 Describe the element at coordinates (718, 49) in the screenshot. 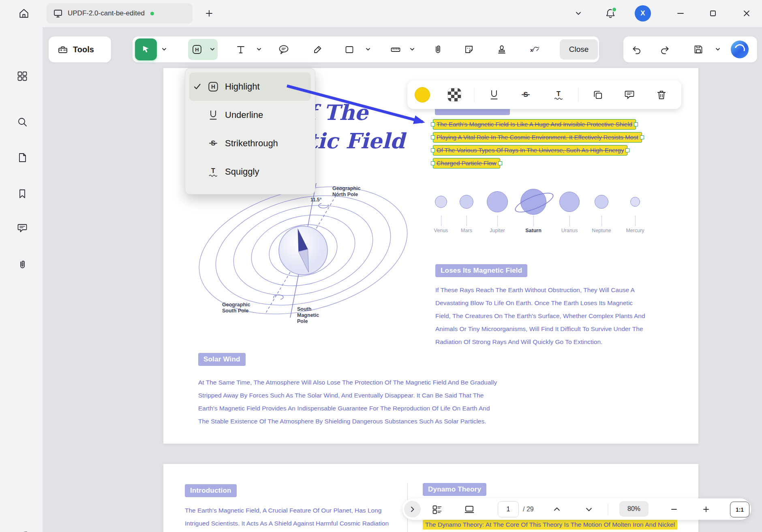

I see `save-dropdown` at that location.